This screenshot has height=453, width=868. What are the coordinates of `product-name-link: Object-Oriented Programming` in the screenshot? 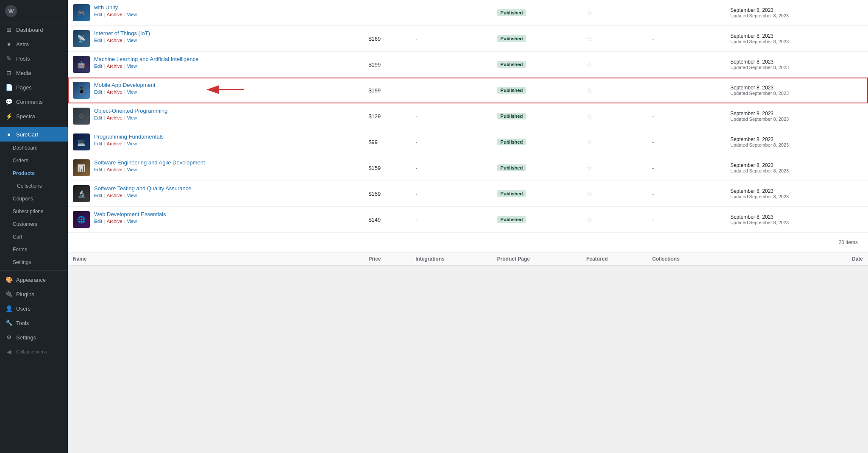 It's located at (131, 111).